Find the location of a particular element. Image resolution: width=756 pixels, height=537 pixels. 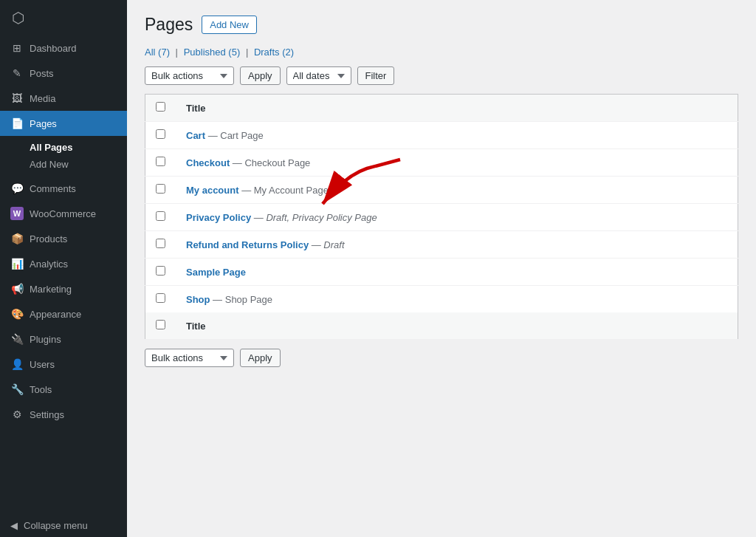

filter-drafts-link: Drafts (2) is located at coordinates (274, 52).